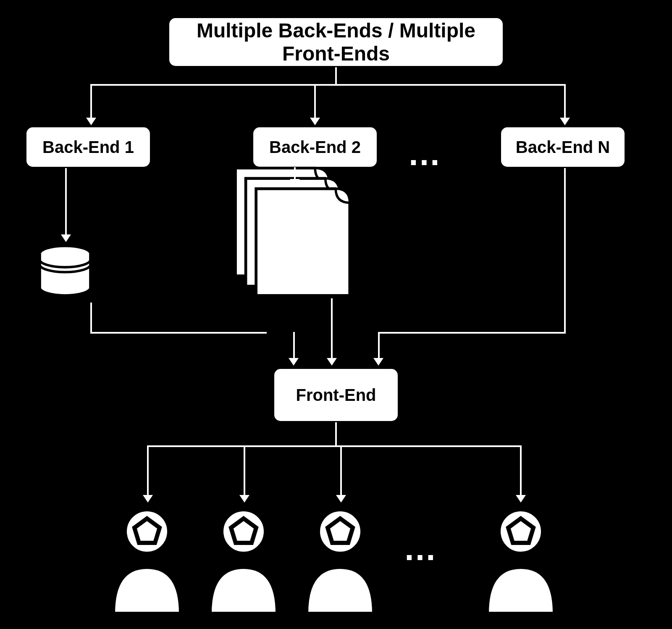  What do you see at coordinates (88, 147) in the screenshot?
I see `backend-1-node: Back-End 1` at bounding box center [88, 147].